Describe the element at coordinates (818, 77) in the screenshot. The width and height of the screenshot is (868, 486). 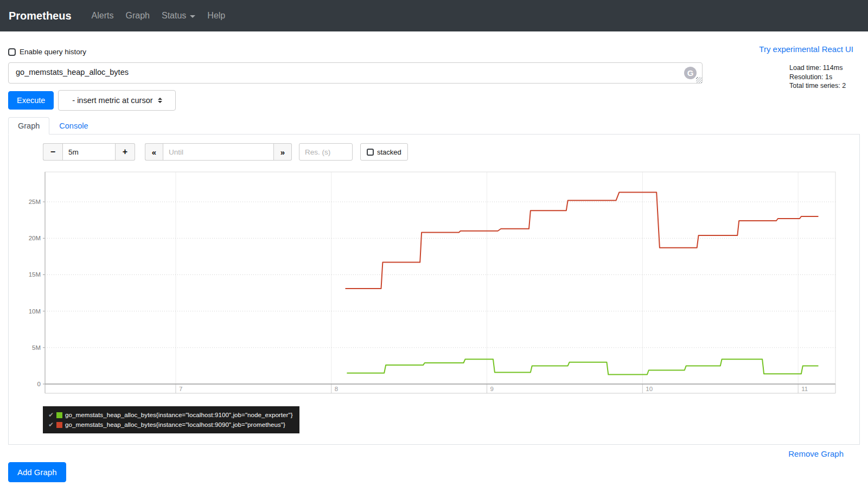
I see `stat-resolution: Resolution: 1s` at that location.